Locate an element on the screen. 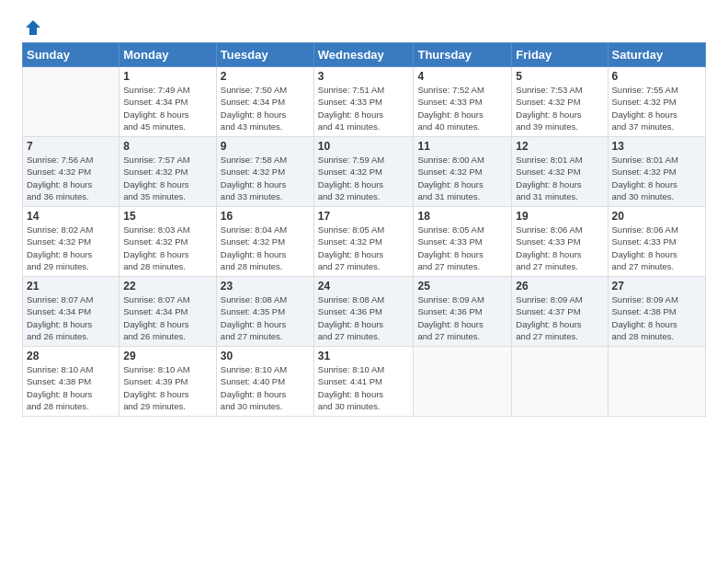  col-tuesday: Tuesday is located at coordinates (265, 55).